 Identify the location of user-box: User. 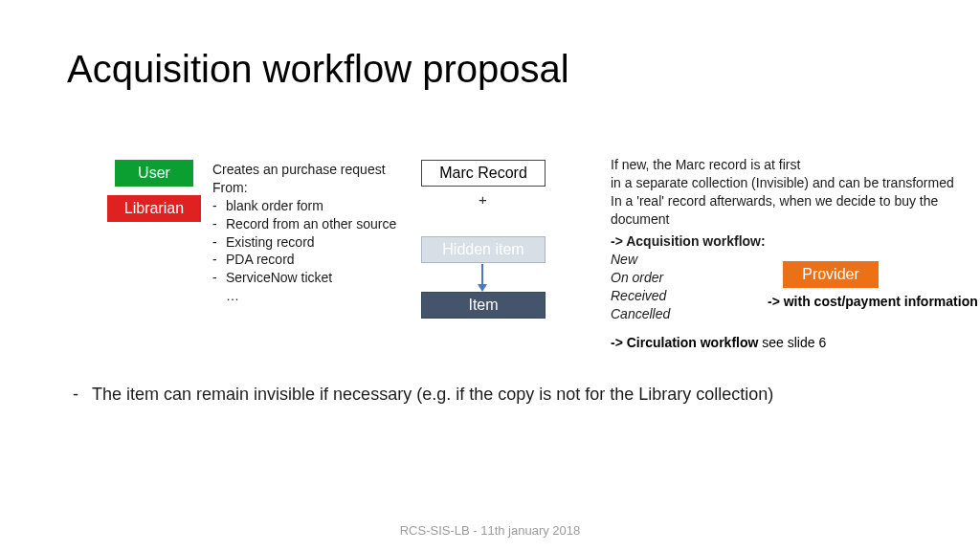
(154, 173).